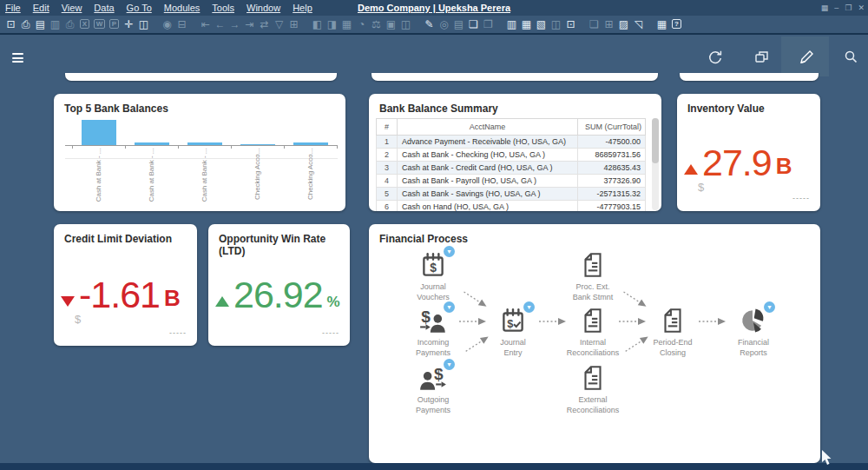 This screenshot has width=868, height=470. What do you see at coordinates (673, 332) in the screenshot?
I see `process-node-period-end-closing: Period-End Closing` at bounding box center [673, 332].